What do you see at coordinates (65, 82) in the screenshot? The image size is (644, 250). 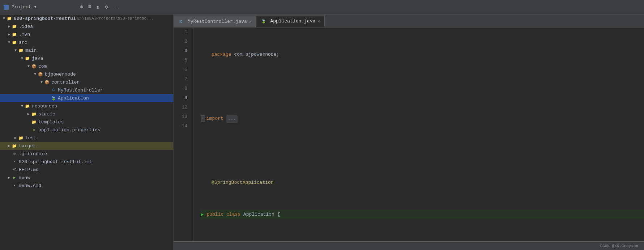 I see `controller-label: controller` at bounding box center [65, 82].